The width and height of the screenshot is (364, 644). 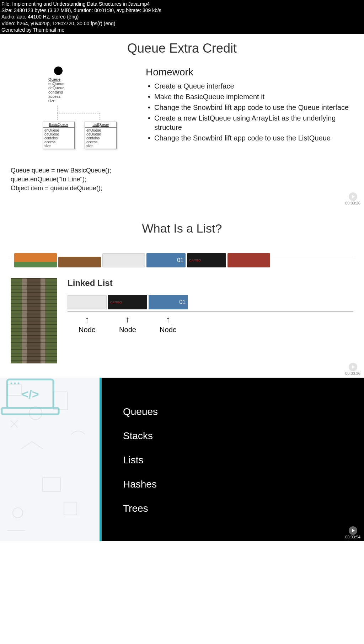 What do you see at coordinates (233, 509) in the screenshot?
I see `topic-item: Trees` at bounding box center [233, 509].